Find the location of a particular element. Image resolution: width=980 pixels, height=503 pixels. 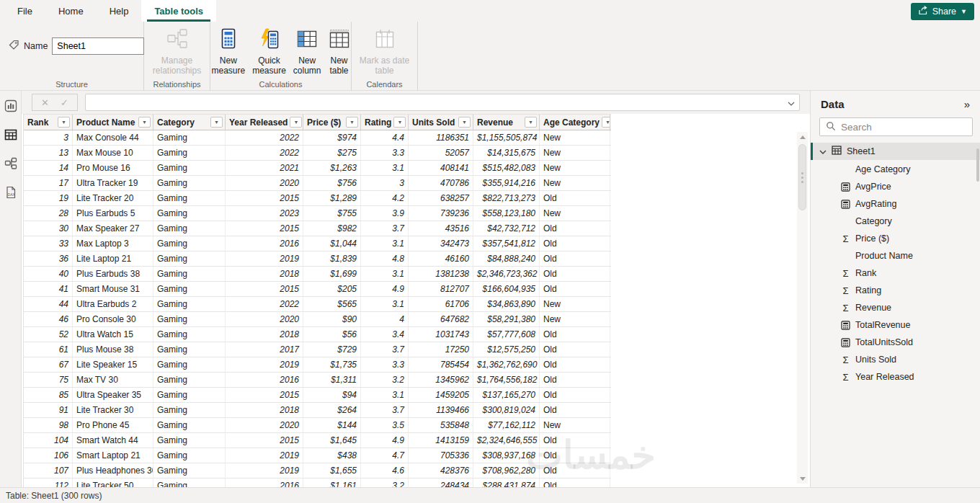

table-cell: 3.2 is located at coordinates (385, 483).